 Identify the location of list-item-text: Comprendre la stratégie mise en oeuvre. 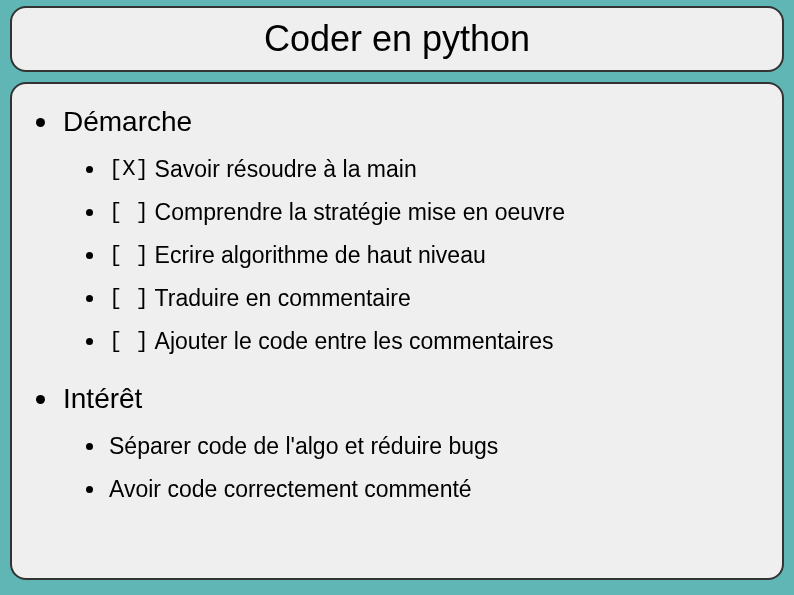
(360, 212).